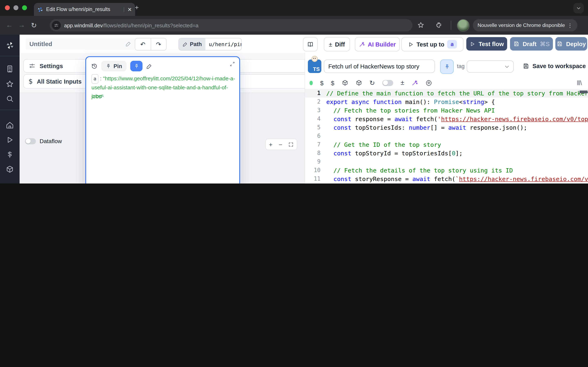 The width and height of the screenshot is (588, 367). Describe the element at coordinates (41, 44) in the screenshot. I see `flow-title-text: Untitled` at that location.